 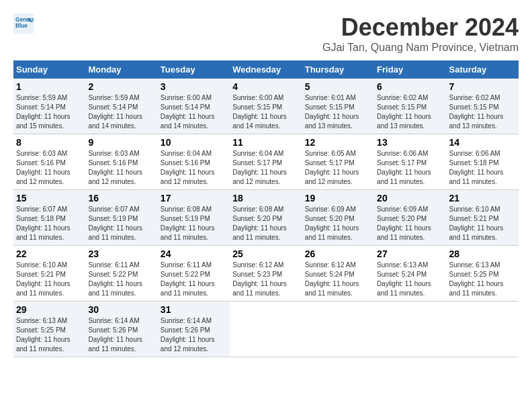 I want to click on calendar-week-row: 15 Sunrise: 6:07 AM Sunset: 5:18 PM Dayl…, so click(x=266, y=218).